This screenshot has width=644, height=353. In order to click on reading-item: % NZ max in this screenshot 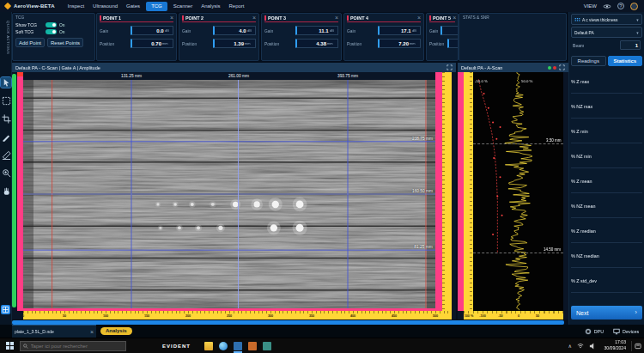, I will do `click(606, 107)`.